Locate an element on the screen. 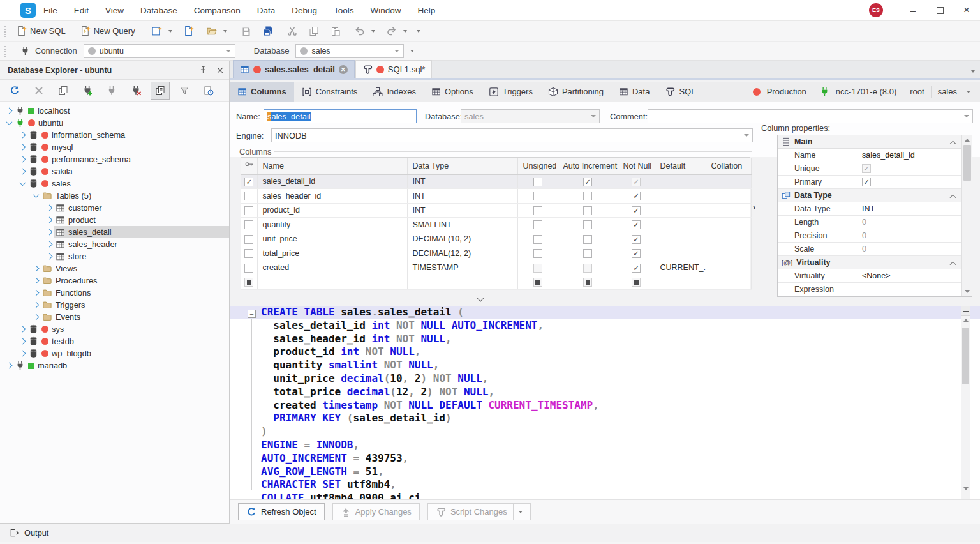  doc-tab-sql1-sql-: SQL1.sql* is located at coordinates (394, 69).